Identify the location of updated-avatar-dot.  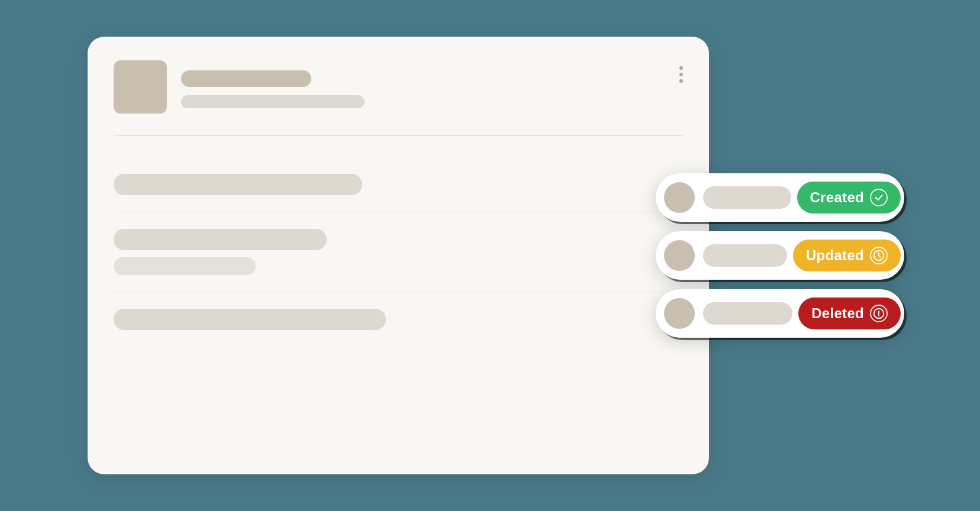
(679, 256).